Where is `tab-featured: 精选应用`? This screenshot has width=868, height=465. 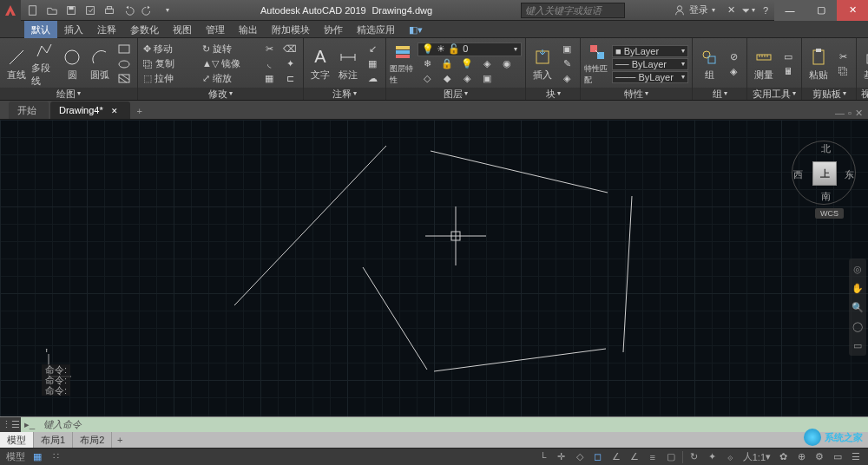
tab-featured: 精选应用 is located at coordinates (376, 29).